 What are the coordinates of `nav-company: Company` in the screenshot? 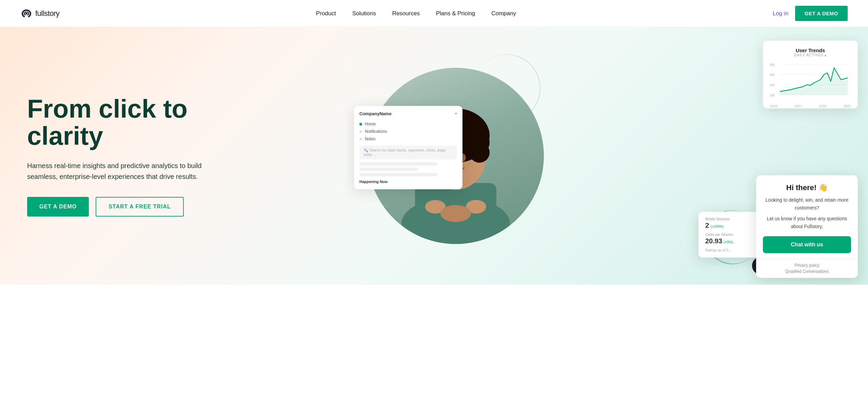 It's located at (504, 14).